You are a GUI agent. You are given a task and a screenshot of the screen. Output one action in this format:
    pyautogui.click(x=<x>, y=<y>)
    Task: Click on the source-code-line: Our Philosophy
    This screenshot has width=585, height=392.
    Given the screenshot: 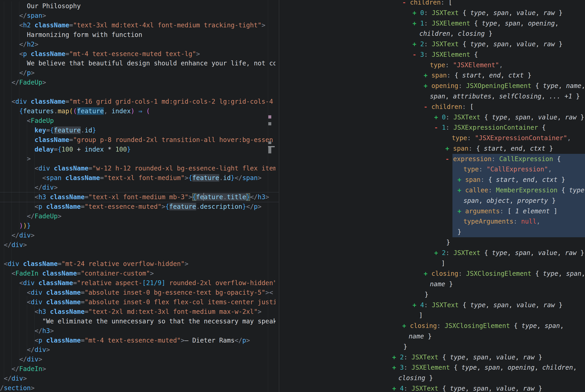 What is the action you would take?
    pyautogui.click(x=138, y=6)
    